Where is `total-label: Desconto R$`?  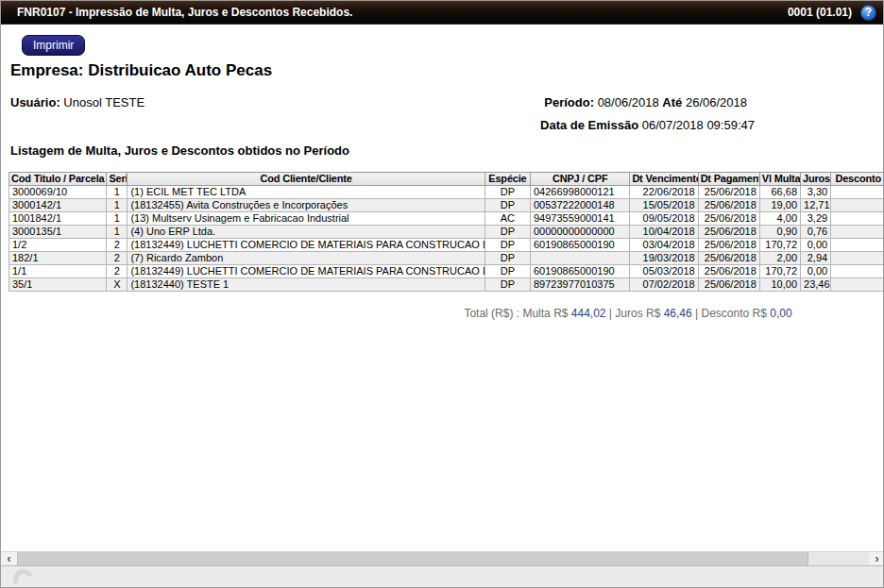 total-label: Desconto R$ is located at coordinates (737, 313).